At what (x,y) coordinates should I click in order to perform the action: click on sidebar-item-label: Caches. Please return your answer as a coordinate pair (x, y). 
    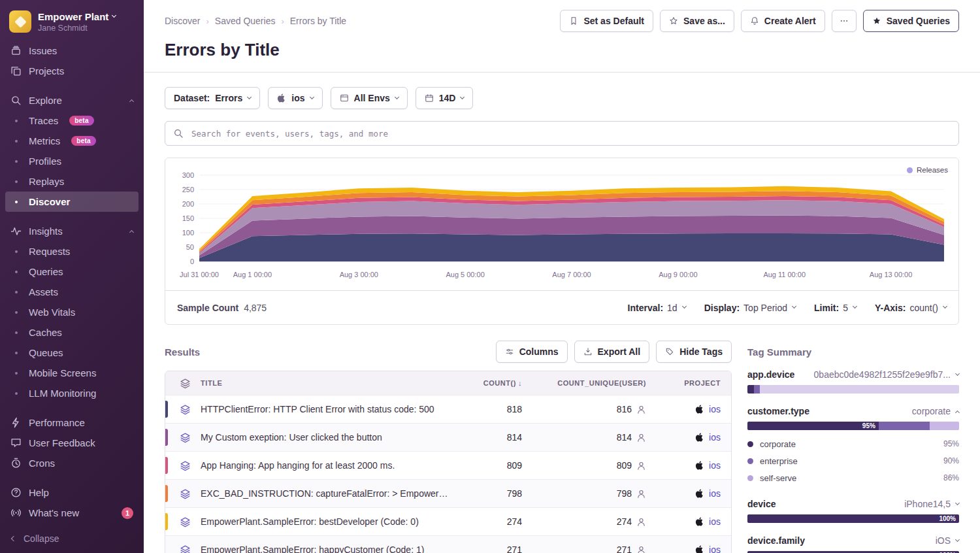
    Looking at the image, I should click on (46, 332).